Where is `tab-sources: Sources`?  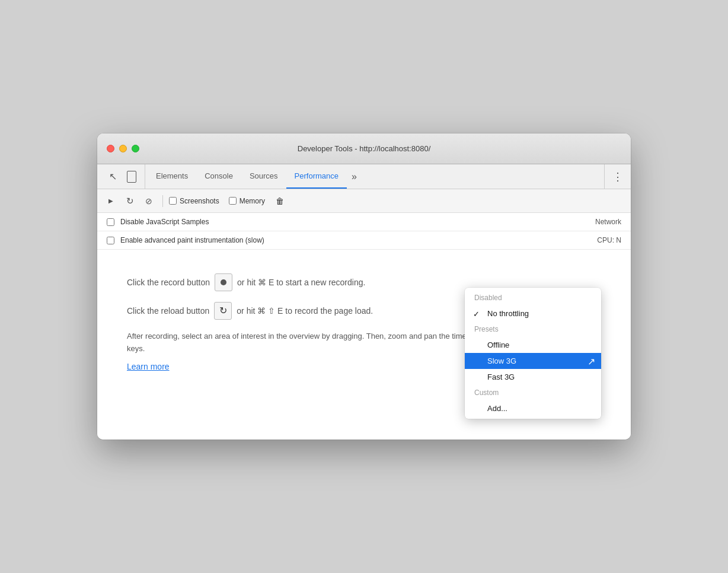
tab-sources: Sources is located at coordinates (264, 177).